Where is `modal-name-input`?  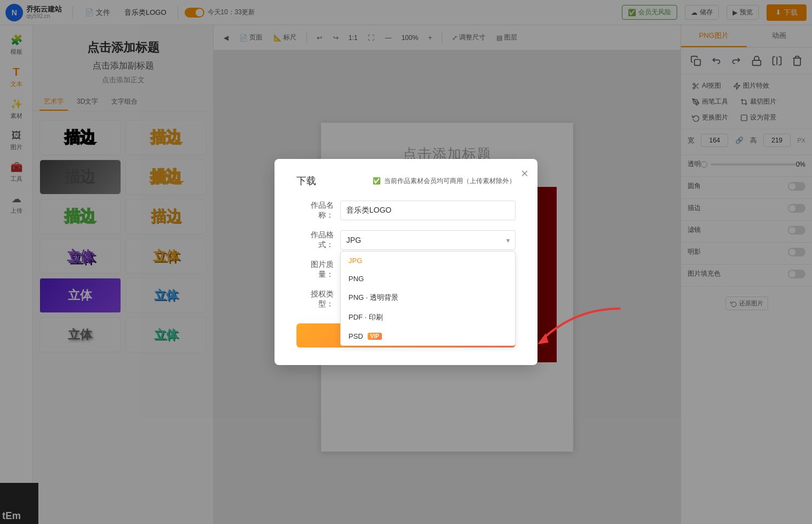 modal-name-input is located at coordinates (428, 210).